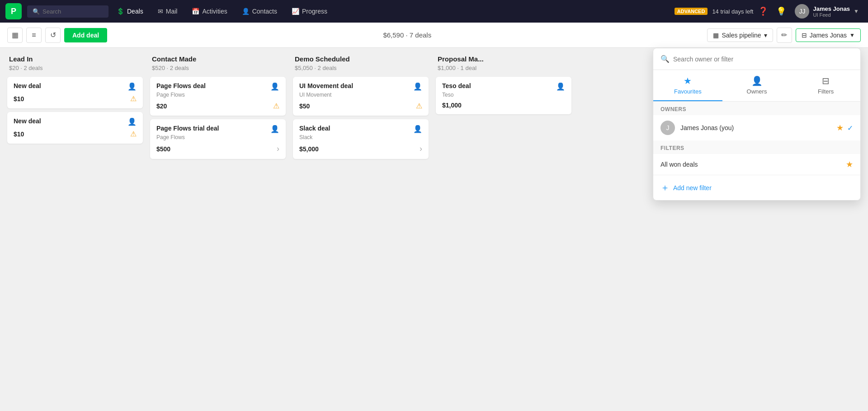 The image size is (868, 411). I want to click on add-new-filter-button: ＋ Add new filter, so click(757, 187).